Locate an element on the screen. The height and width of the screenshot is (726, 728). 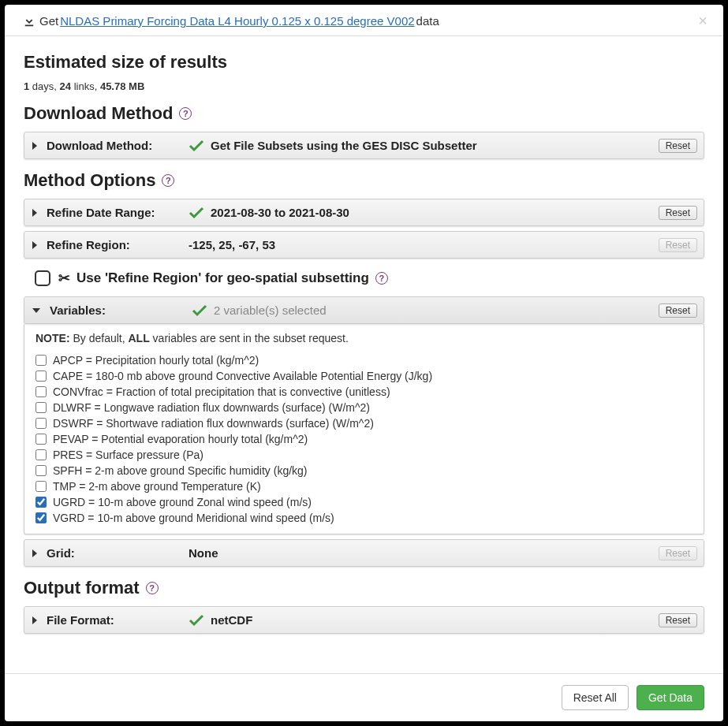
estimated-summary: 1 days, 24 links, 45.78 MB is located at coordinates (364, 87).